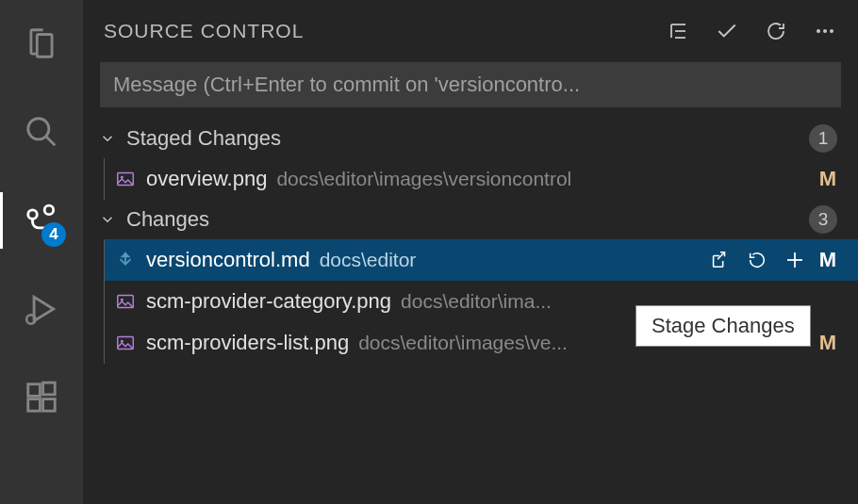  Describe the element at coordinates (776, 31) in the screenshot. I see `refresh-button` at that location.